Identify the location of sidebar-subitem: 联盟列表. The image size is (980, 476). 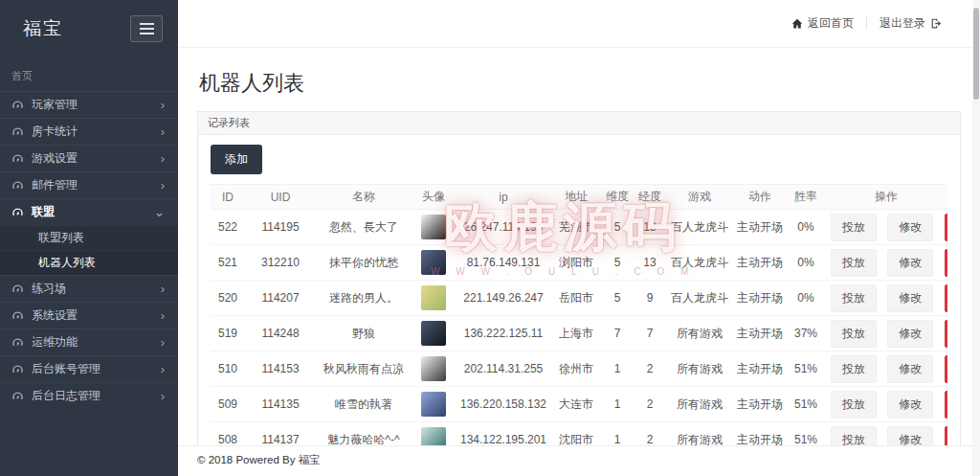
(89, 238).